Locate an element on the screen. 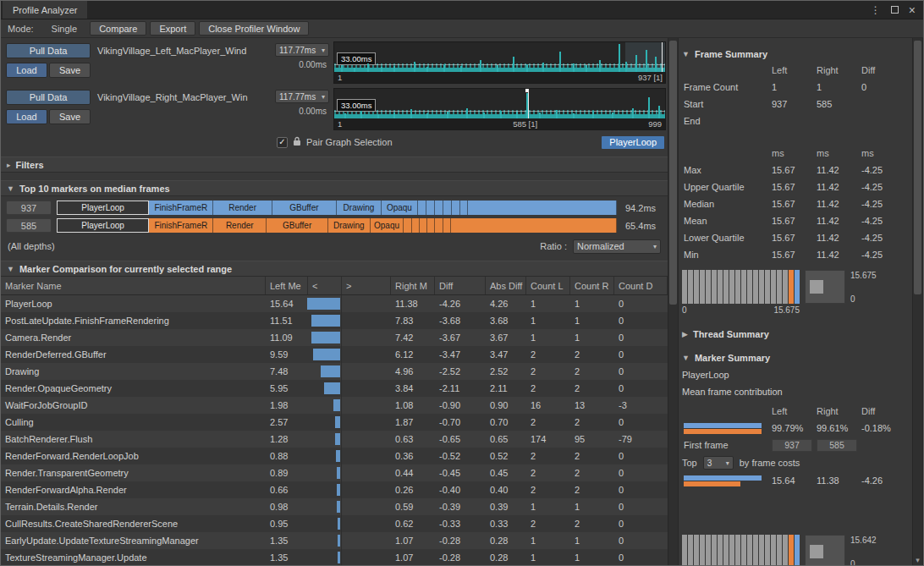  pull-data-button-left: Pull Data is located at coordinates (48, 51).